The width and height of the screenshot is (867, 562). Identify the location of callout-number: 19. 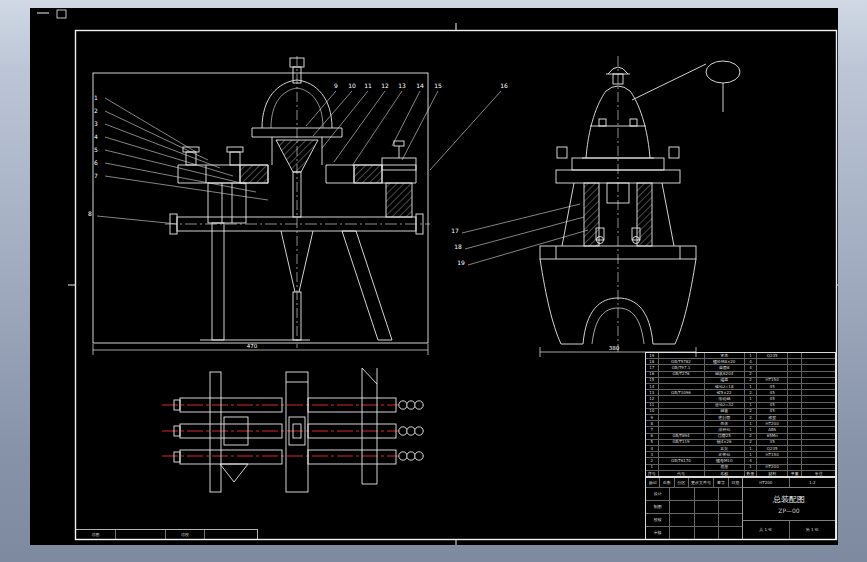
(461, 262).